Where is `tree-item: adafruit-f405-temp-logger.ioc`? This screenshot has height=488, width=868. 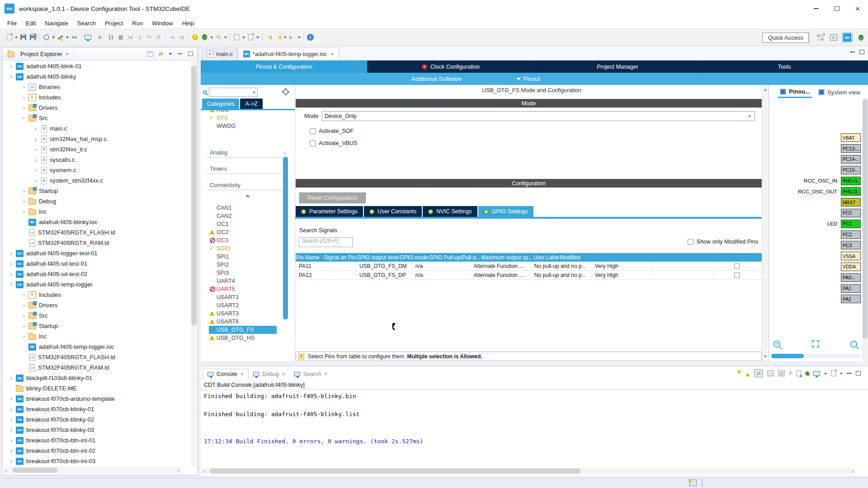 tree-item: adafruit-f405-temp-logger.ioc is located at coordinates (96, 347).